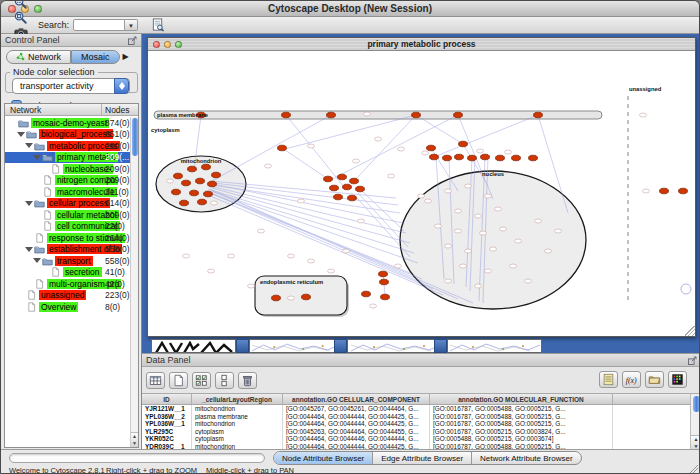 The height and width of the screenshot is (474, 700). Describe the element at coordinates (102, 110) in the screenshot. I see `tree-column-divider` at that location.